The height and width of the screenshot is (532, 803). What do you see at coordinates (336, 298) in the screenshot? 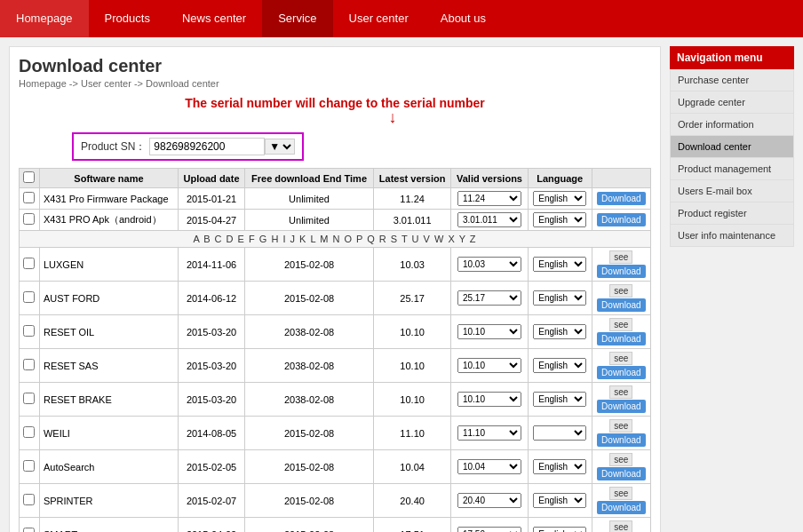
I see `table-row: AUST FORD 2014-06-12 2015-02-08 25.17 25…` at bounding box center [336, 298].